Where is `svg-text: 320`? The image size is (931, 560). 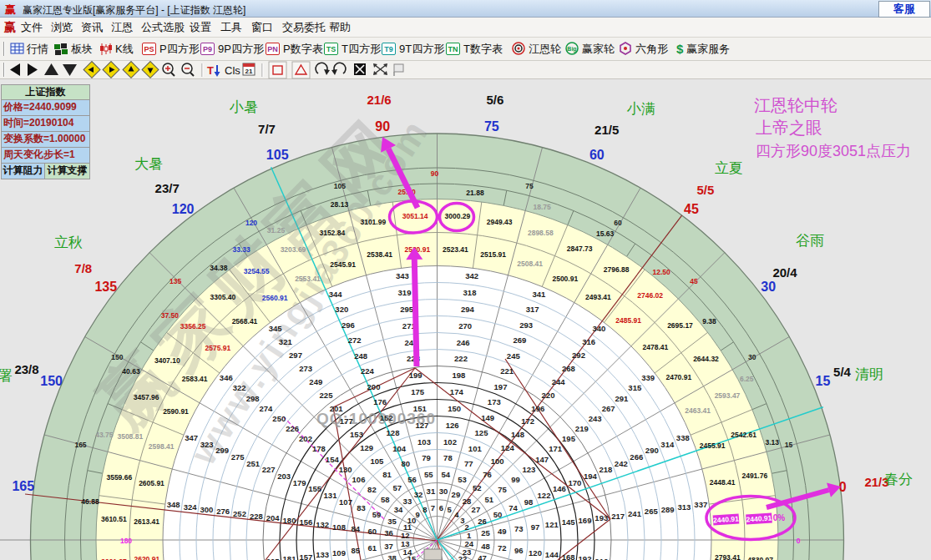
svg-text: 320 is located at coordinates (342, 309).